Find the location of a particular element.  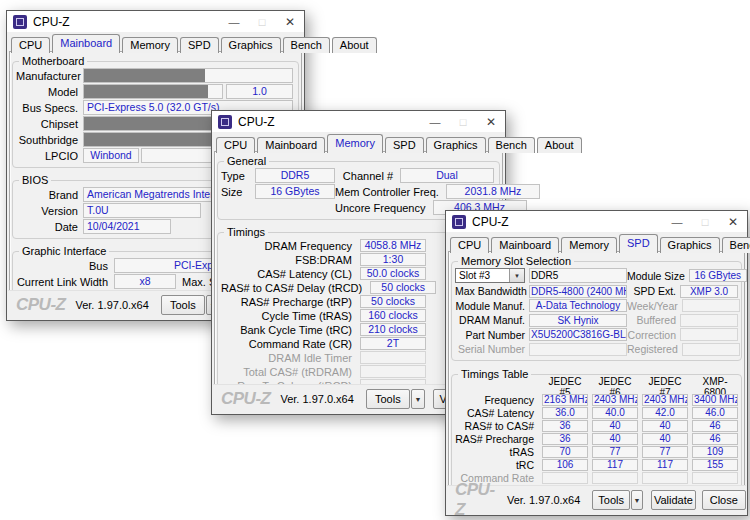

chipset-label: Chipset is located at coordinates (47, 124).